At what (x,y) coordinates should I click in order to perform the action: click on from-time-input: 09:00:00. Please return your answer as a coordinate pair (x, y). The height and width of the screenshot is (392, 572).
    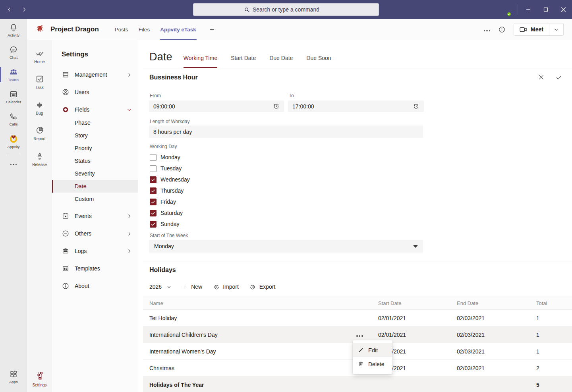
    Looking at the image, I should click on (216, 106).